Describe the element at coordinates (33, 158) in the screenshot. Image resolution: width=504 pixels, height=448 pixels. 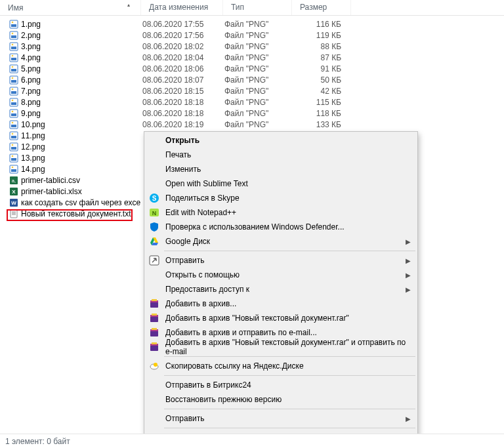
I see `file-name: 13.png` at that location.